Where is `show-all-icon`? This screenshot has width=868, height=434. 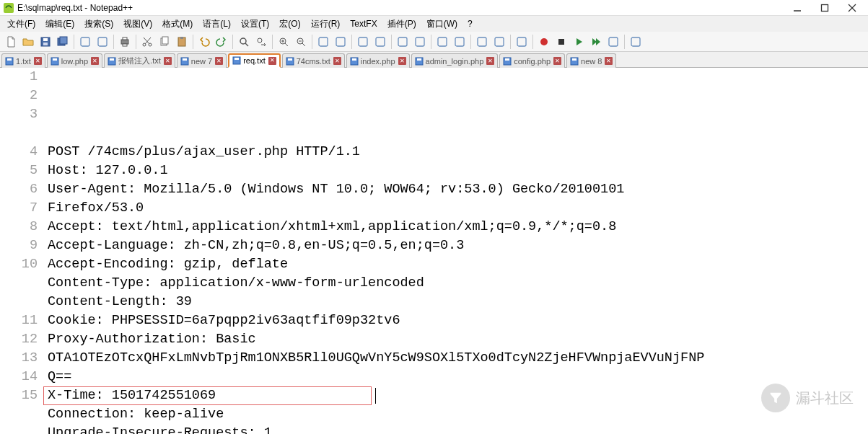 show-all-icon is located at coordinates (380, 42).